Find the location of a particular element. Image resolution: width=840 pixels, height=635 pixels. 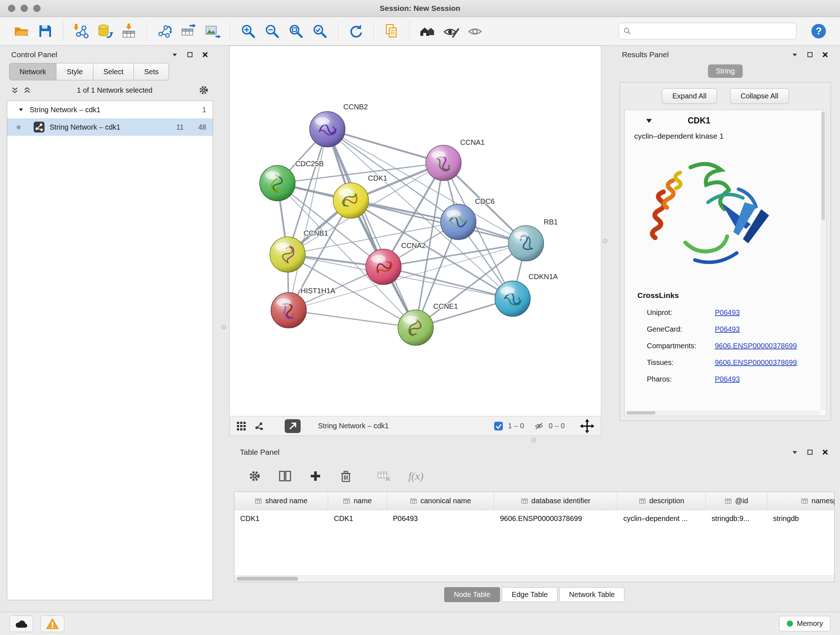

import-network-button is located at coordinates (81, 31).